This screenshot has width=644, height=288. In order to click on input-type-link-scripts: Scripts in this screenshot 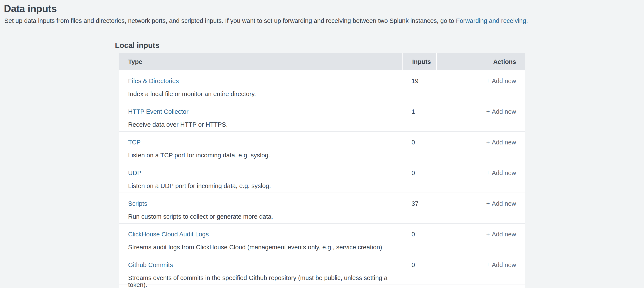, I will do `click(138, 204)`.